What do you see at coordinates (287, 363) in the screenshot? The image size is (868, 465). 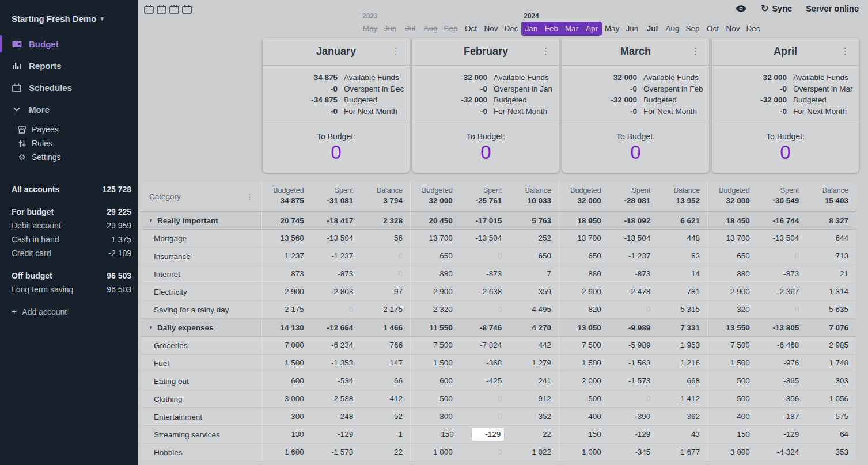 I see `budgeted-cell: 1 500` at bounding box center [287, 363].